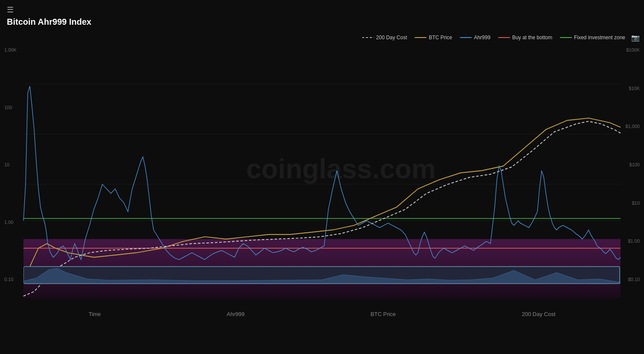 This screenshot has width=644, height=354. Describe the element at coordinates (322, 275) in the screenshot. I see `scrollbar-track` at that location.